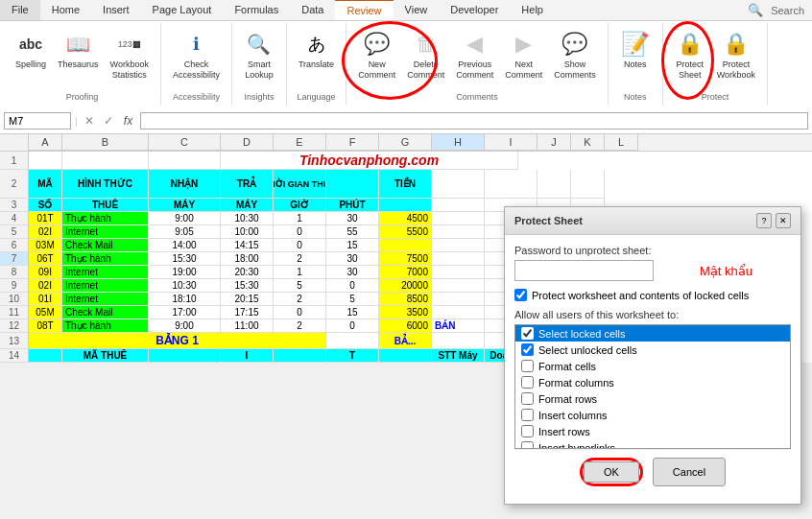 The width and height of the screenshot is (812, 519). Describe the element at coordinates (130, 55) in the screenshot. I see `workbook-stats-button: 123 ▦ WorkbookStatistics` at that location.